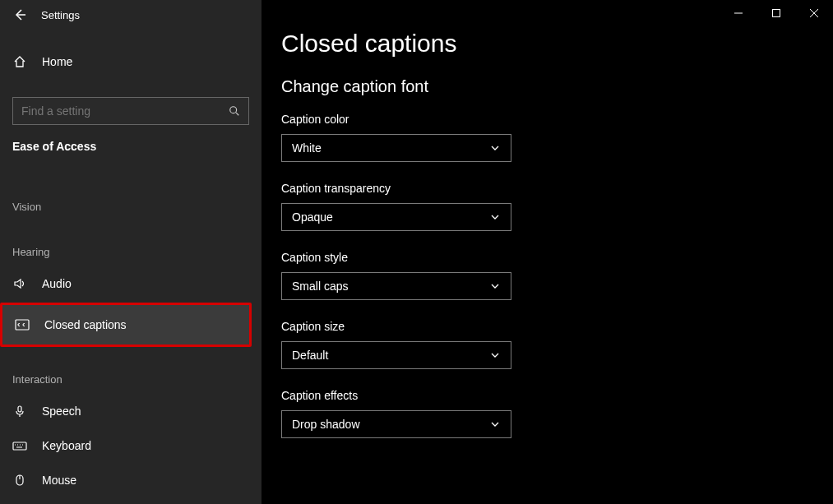  Describe the element at coordinates (131, 15) in the screenshot. I see `titlebar: Settings` at that location.